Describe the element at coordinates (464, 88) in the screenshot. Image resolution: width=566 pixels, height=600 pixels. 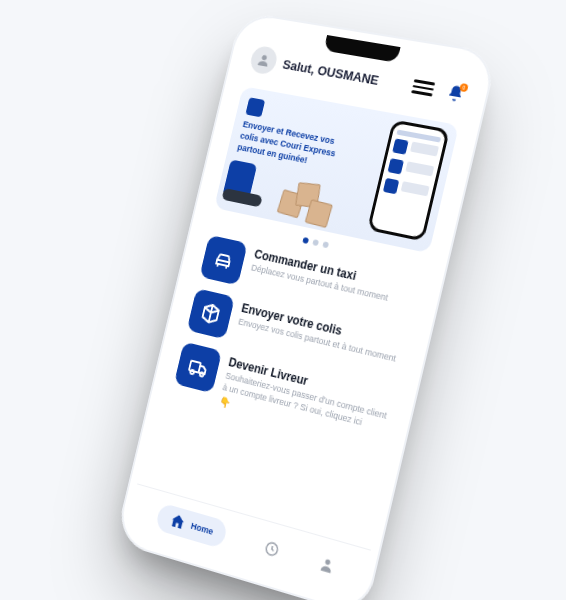
I see `notification-badge: 0` at that location.